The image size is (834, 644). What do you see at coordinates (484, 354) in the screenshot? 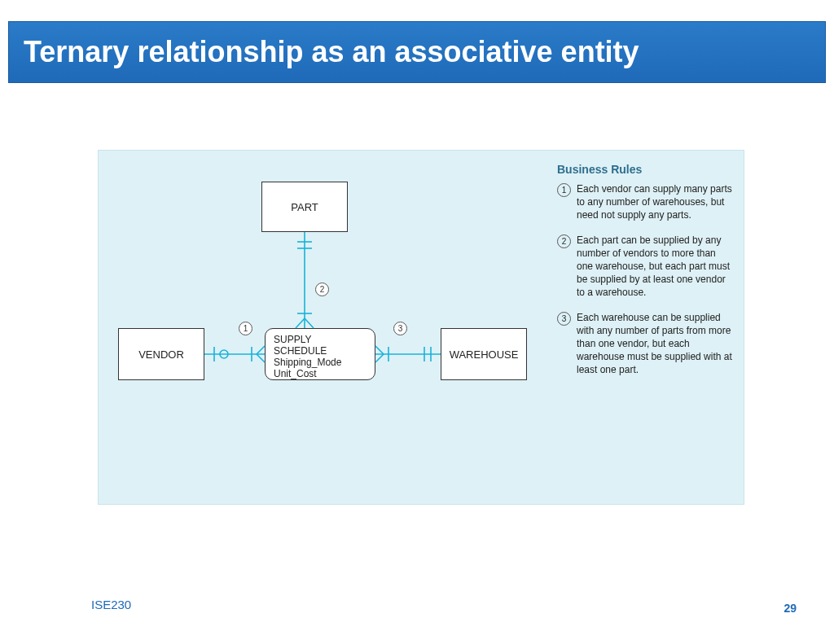
I see `entity-warehouse: WAREHOUSE` at bounding box center [484, 354].